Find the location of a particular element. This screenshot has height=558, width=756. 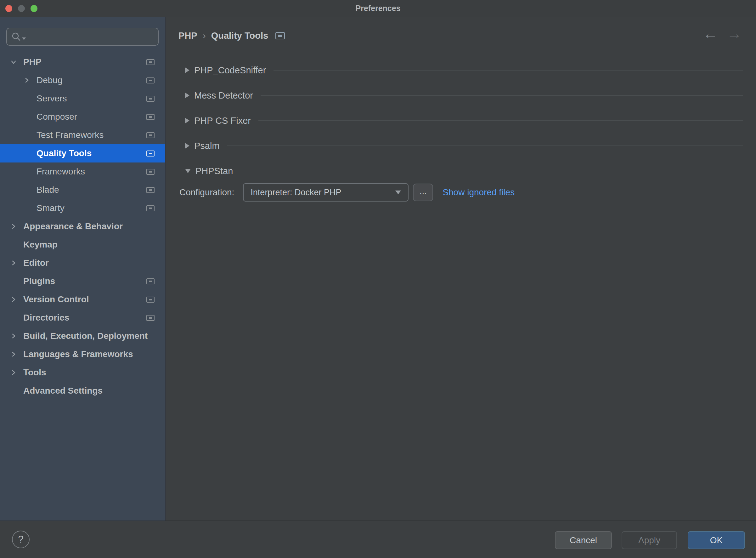

sidebar-item-frameworks: Frameworks is located at coordinates (82, 172).